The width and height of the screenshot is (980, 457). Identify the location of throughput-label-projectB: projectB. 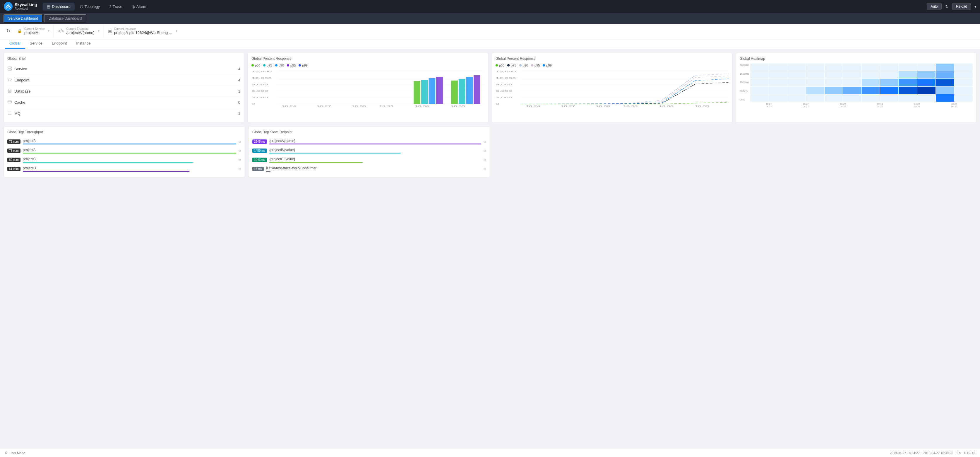
(129, 141).